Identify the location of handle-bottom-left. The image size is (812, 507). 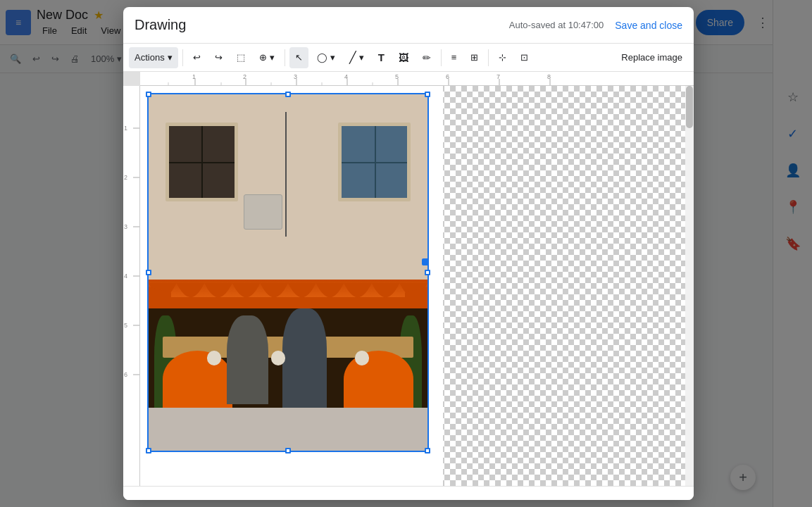
(149, 451).